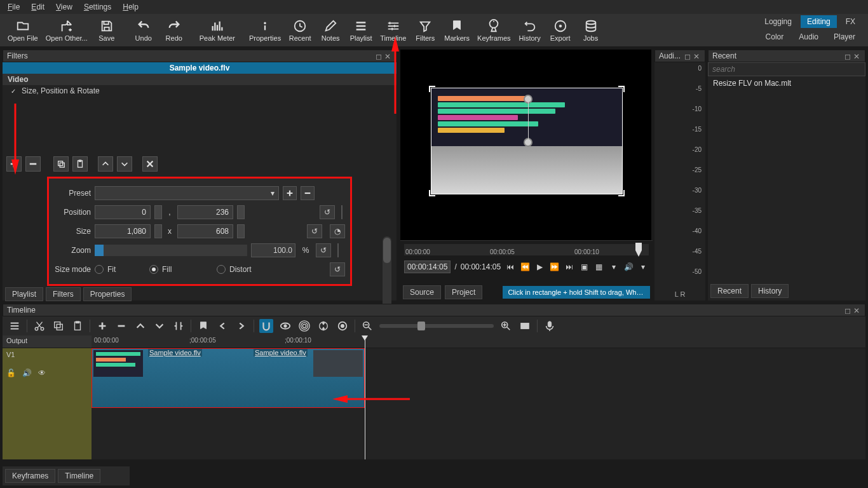 The width and height of the screenshot is (868, 488). Describe the element at coordinates (621, 193) in the screenshot. I see `corner-br` at that location.